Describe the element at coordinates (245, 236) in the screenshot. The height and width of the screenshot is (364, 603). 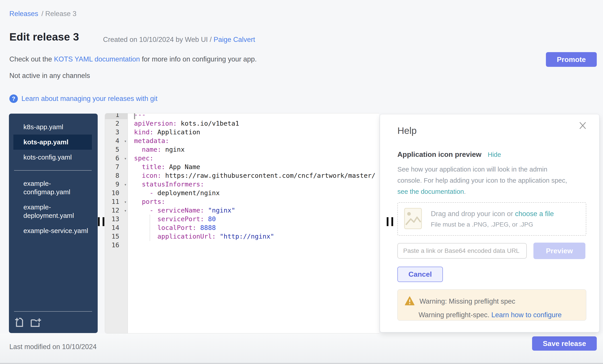
I see `code-token: "http://nginx"` at that location.